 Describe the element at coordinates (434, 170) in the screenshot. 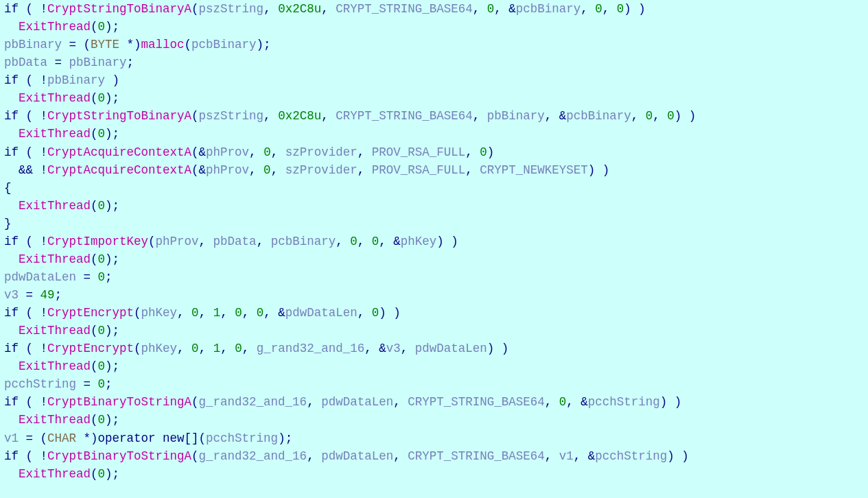

I see `code-line: && !CryptAcquireContextA(&phProv, 0, szP…` at that location.